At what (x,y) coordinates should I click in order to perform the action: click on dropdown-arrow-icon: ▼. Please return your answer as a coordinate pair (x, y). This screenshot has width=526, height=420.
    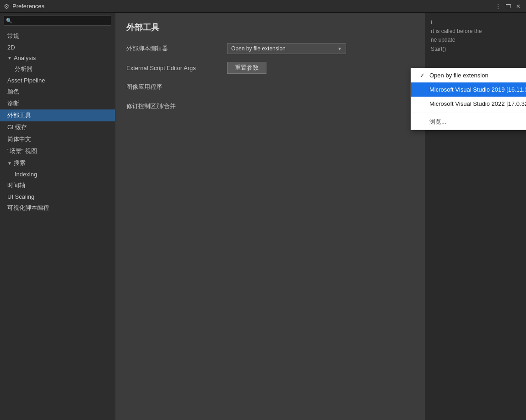
    Looking at the image, I should click on (340, 49).